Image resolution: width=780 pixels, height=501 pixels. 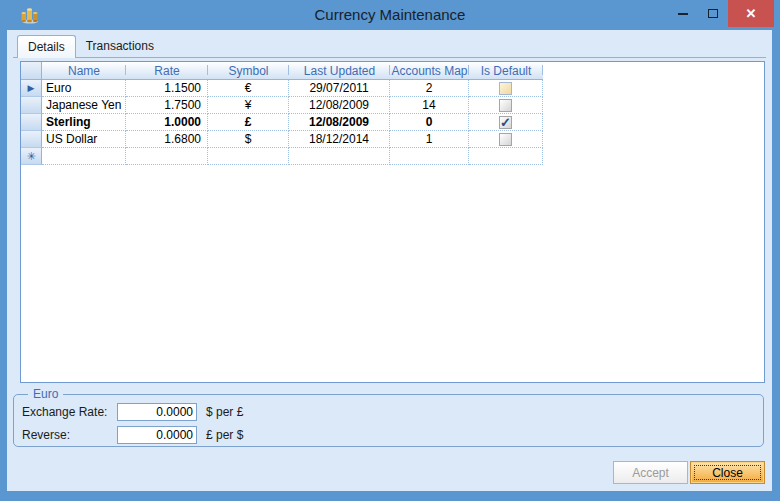 I want to click on groupbox-title: Euro, so click(x=46, y=394).